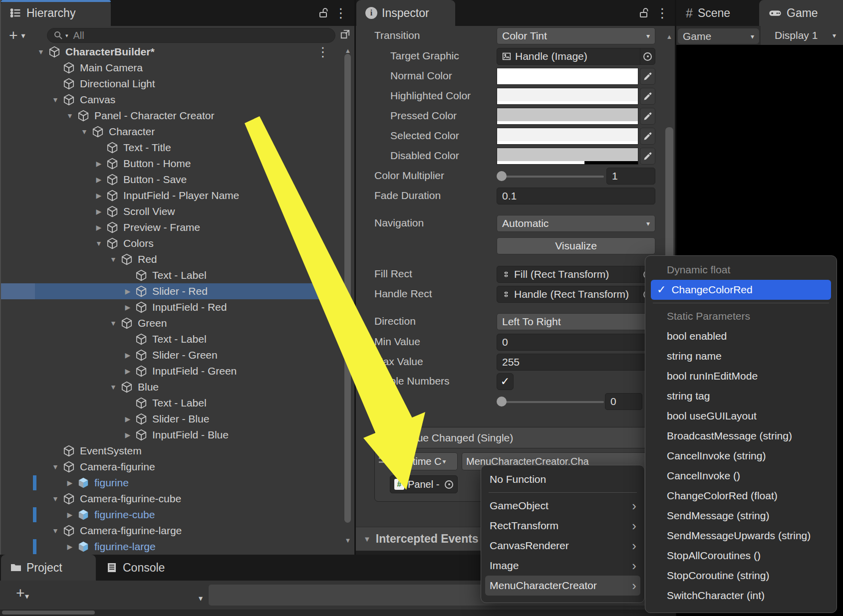 This screenshot has height=616, width=843. What do you see at coordinates (173, 547) in the screenshot?
I see `hierarchy-tree-row: ▶ figurine-large ⋮` at bounding box center [173, 547].